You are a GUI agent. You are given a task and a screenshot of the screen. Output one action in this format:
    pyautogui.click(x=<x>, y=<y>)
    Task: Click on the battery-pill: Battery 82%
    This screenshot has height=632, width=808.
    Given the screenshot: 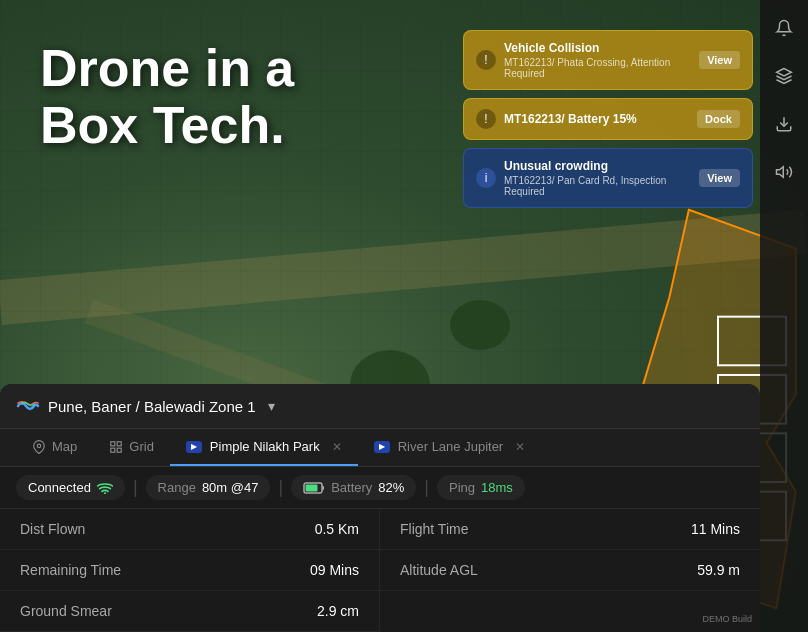 What is the action you would take?
    pyautogui.click(x=354, y=488)
    